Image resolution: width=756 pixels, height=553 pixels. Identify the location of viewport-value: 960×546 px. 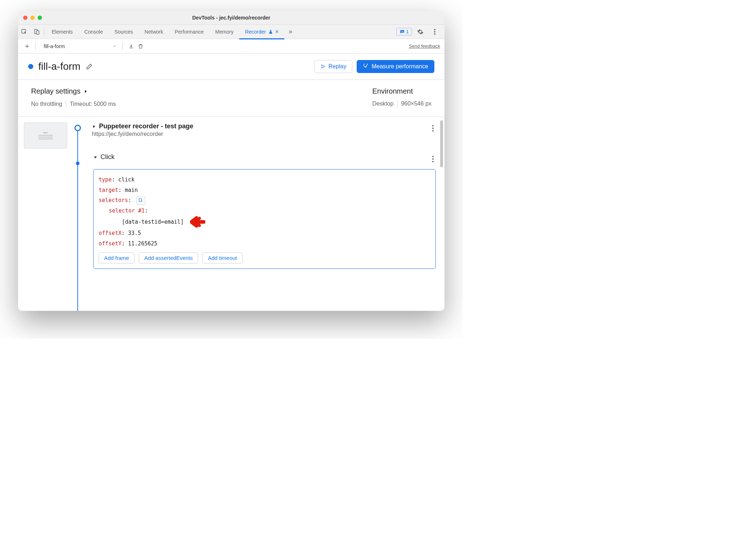
(416, 104).